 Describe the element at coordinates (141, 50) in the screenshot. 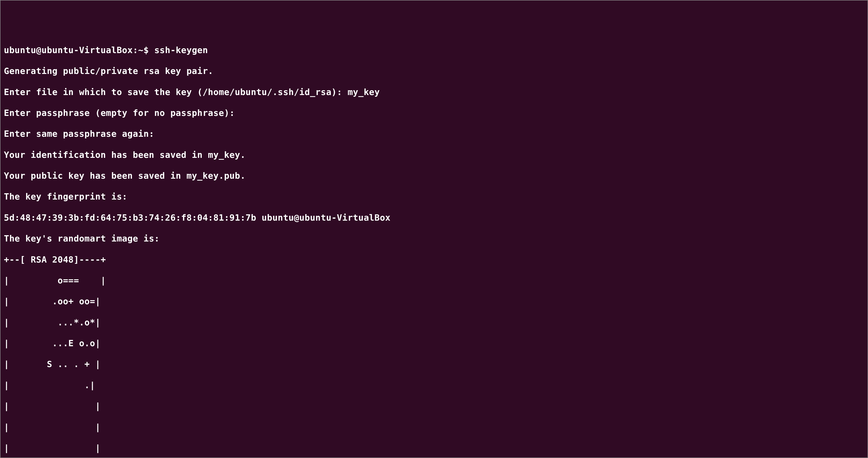

I see `prompt-cwd: ~` at that location.